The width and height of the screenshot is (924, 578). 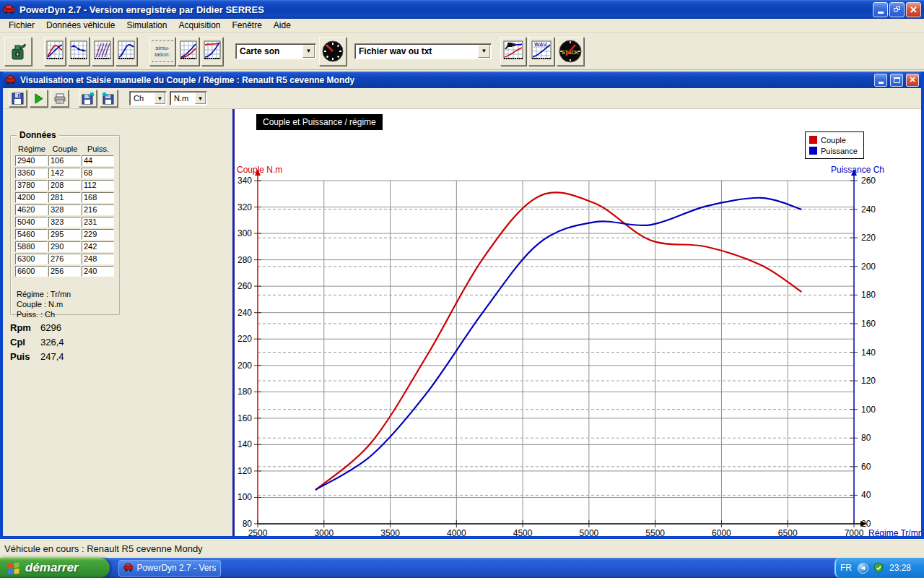 I want to click on data-cell: 142, so click(x=65, y=173).